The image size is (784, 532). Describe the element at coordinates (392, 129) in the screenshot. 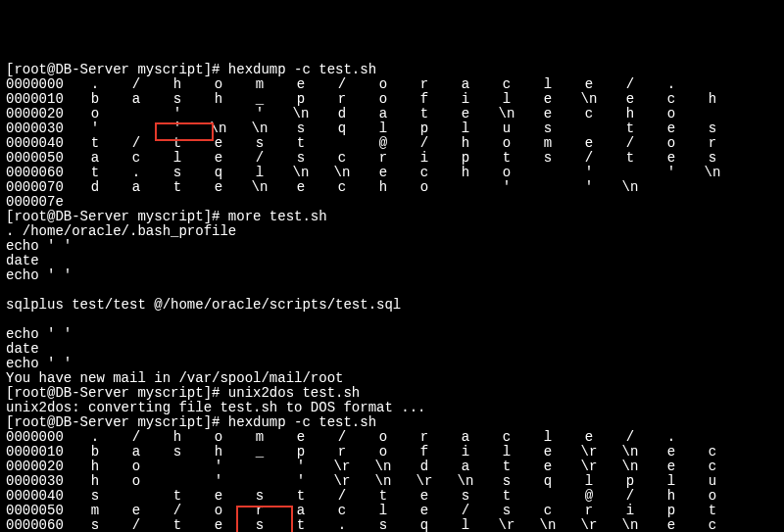

I see `hexdump-row: 0000030''\n\nsqlplustes` at that location.